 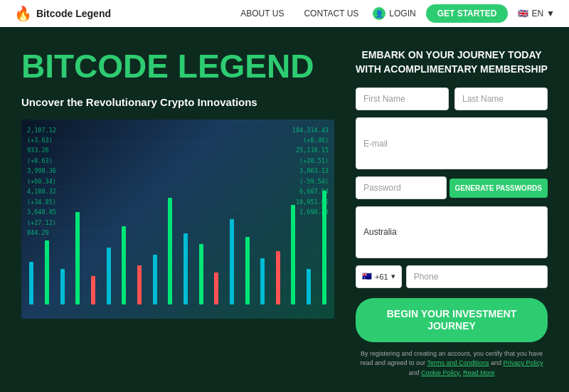 What do you see at coordinates (477, 277) in the screenshot?
I see `phone-input` at bounding box center [477, 277].